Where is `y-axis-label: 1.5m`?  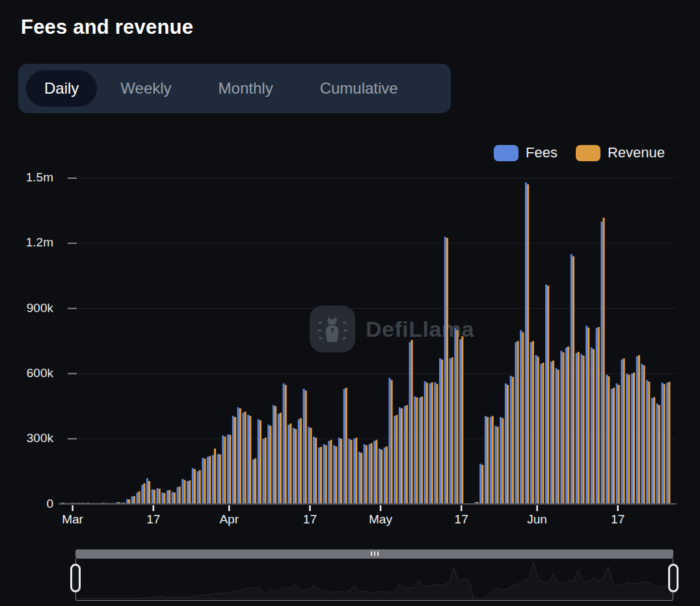 y-axis-label: 1.5m is located at coordinates (27, 178).